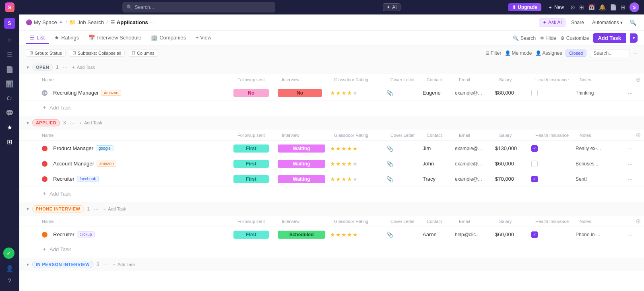 This screenshot has width=644, height=291. Describe the element at coordinates (439, 148) in the screenshot. I see `contact-cell: Jim` at that location.